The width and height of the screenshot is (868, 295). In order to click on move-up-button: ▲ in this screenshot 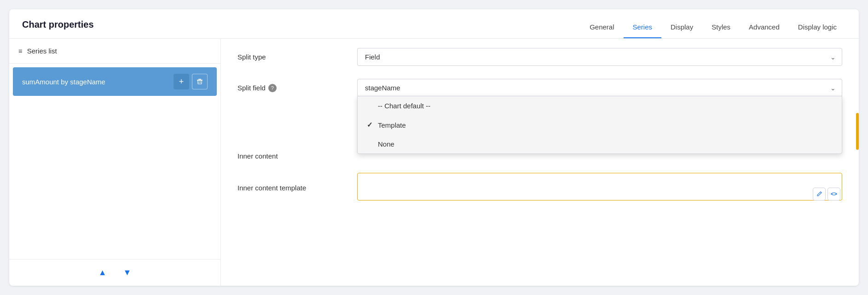, I will do `click(103, 273)`.